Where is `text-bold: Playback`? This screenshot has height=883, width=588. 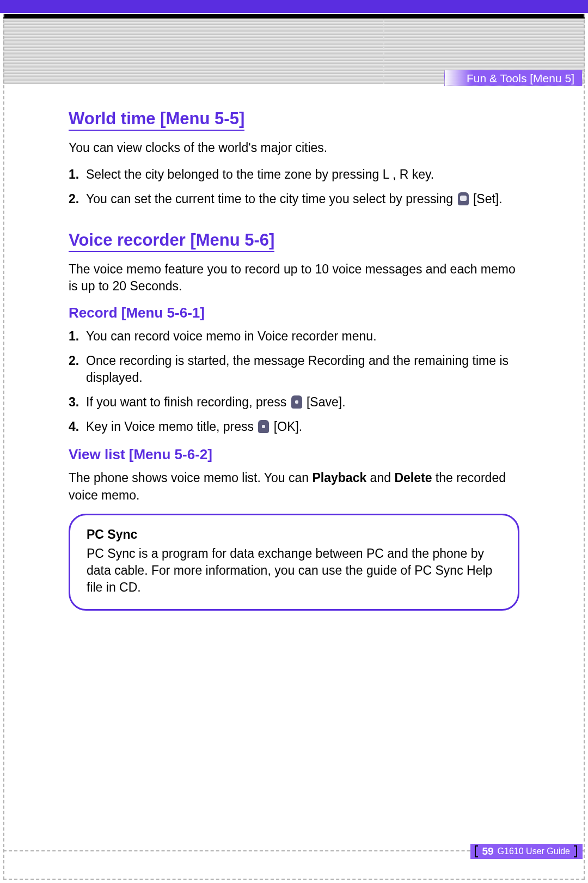 text-bold: Playback is located at coordinates (339, 478).